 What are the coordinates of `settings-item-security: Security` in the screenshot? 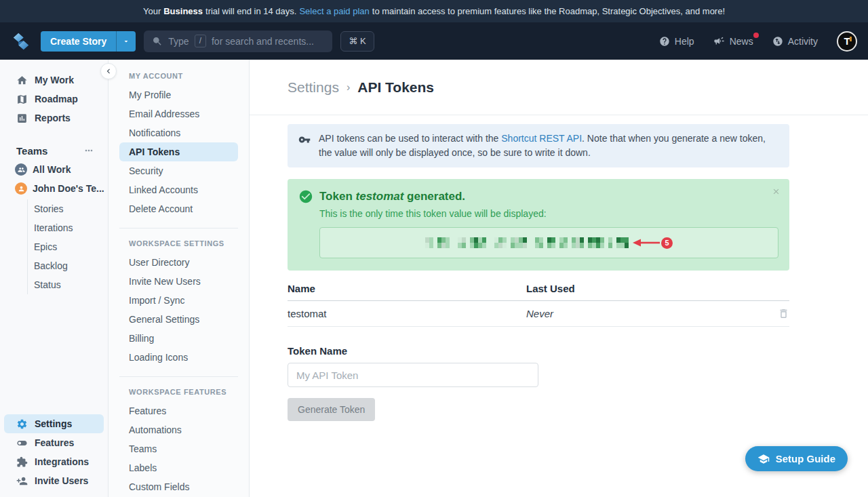 It's located at (179, 171).